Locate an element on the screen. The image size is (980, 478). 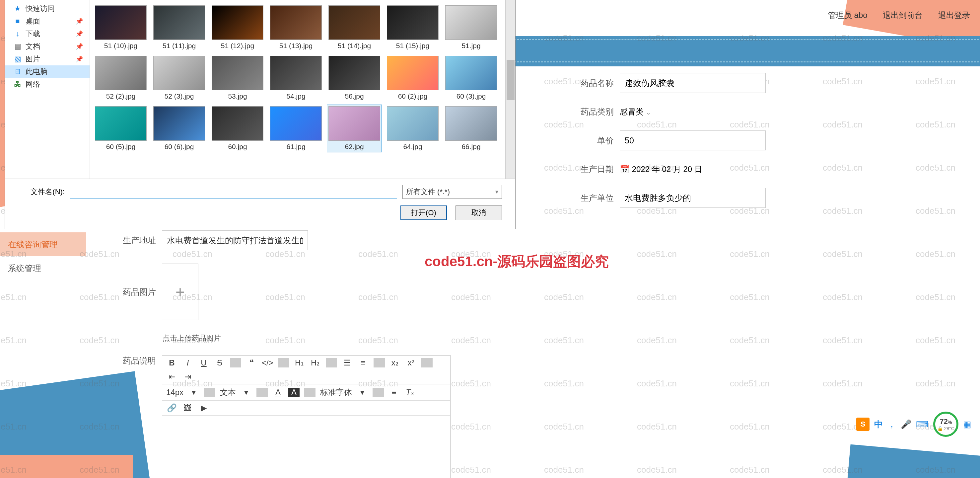
thumbnail-filename: 60 (5).jpg is located at coordinates (121, 147).